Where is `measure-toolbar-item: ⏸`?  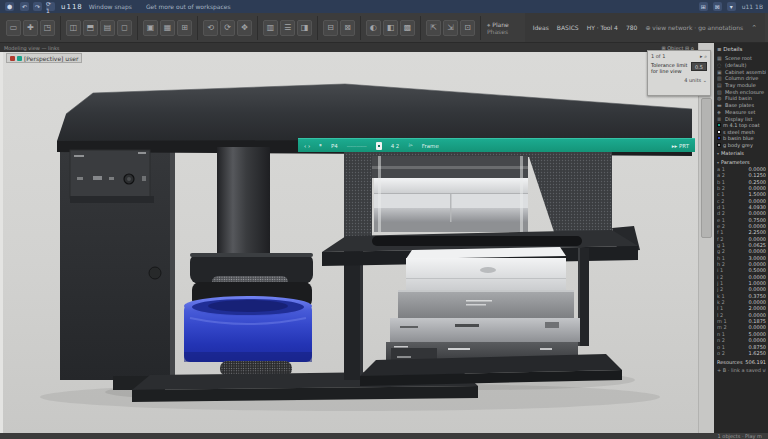 measure-toolbar-item: ⏸ is located at coordinates (320, 146).